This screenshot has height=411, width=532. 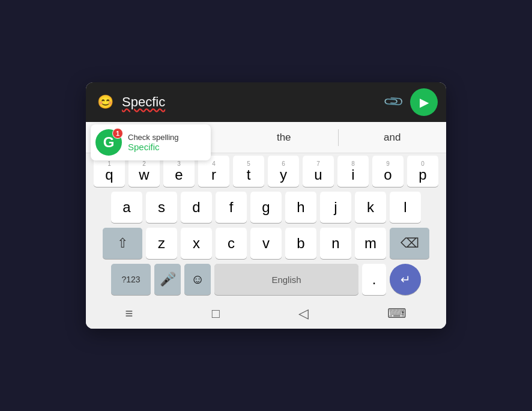 I want to click on key-row-3: ⇧zxcvbnm⌫, so click(x=266, y=243).